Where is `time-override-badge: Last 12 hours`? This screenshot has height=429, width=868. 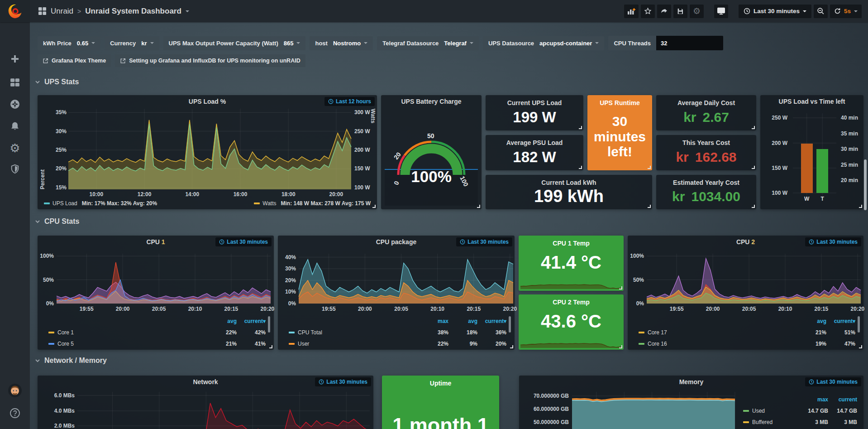
time-override-badge: Last 12 hours is located at coordinates (349, 101).